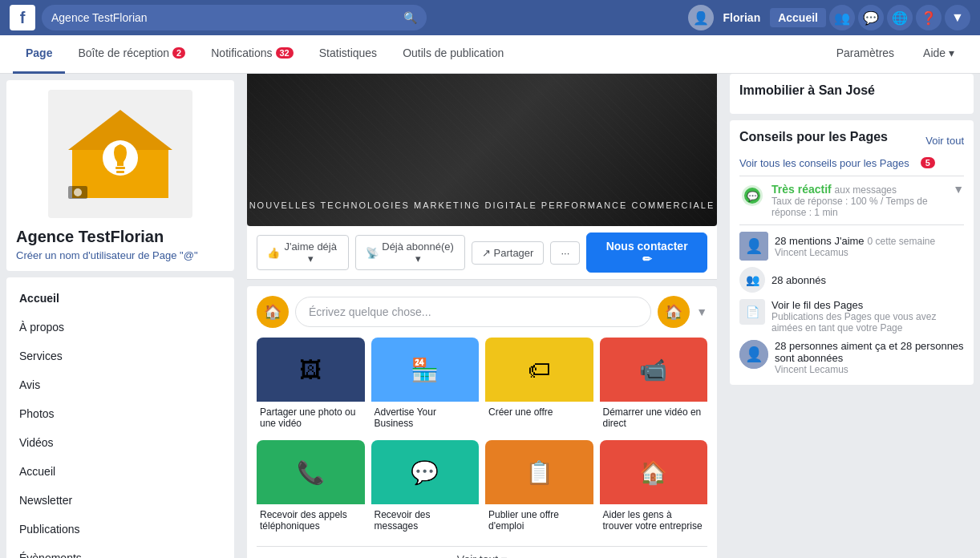 This screenshot has height=558, width=980. What do you see at coordinates (945, 141) in the screenshot?
I see `voir-tout-conseils-link: Voir tout` at bounding box center [945, 141].